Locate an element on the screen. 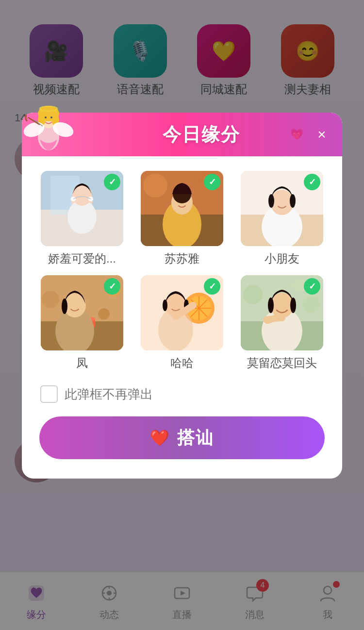 Image resolution: width=364 pixels, height=630 pixels. profile-photo-wrap-3: ✓ is located at coordinates (282, 209).